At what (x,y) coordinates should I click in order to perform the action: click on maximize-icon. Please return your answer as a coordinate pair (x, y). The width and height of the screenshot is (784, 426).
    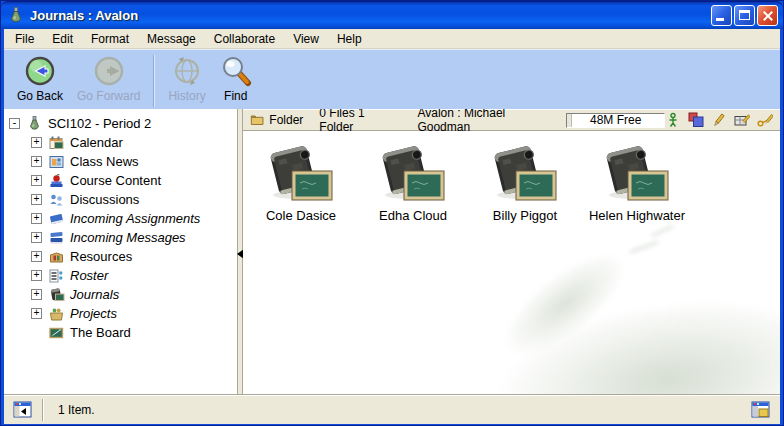
    Looking at the image, I should click on (744, 15).